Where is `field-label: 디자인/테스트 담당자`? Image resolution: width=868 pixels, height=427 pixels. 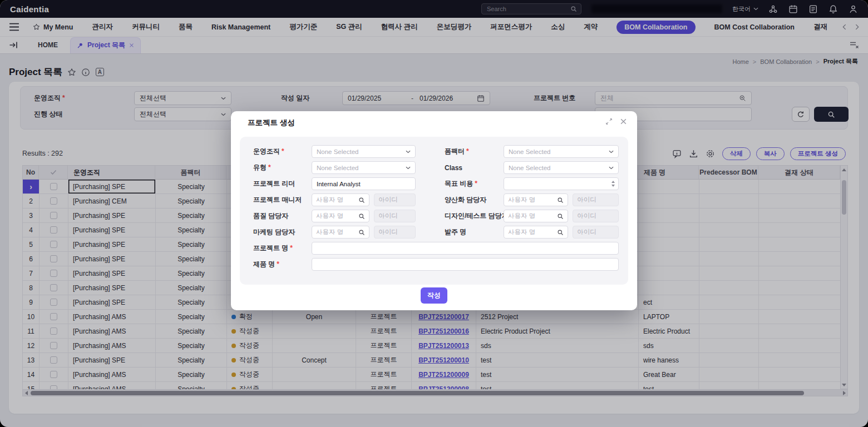
field-label: 디자인/테스트 담당자 is located at coordinates (462, 216).